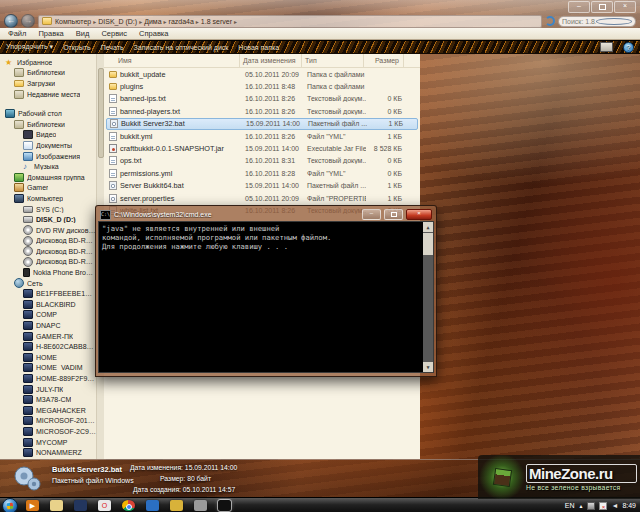 This screenshot has height=512, width=640. Describe the element at coordinates (118, 22) in the screenshot. I see `breadcrumb-segment: DISK_D (D:)` at that location.